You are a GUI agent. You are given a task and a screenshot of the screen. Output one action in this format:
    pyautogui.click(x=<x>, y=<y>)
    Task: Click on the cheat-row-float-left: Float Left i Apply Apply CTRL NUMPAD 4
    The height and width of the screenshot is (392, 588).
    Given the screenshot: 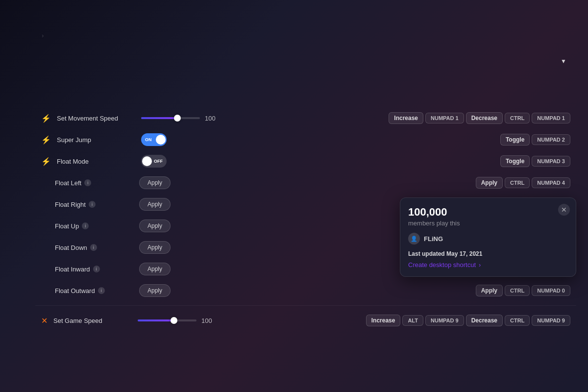 What is the action you would take?
    pyautogui.click(x=306, y=183)
    